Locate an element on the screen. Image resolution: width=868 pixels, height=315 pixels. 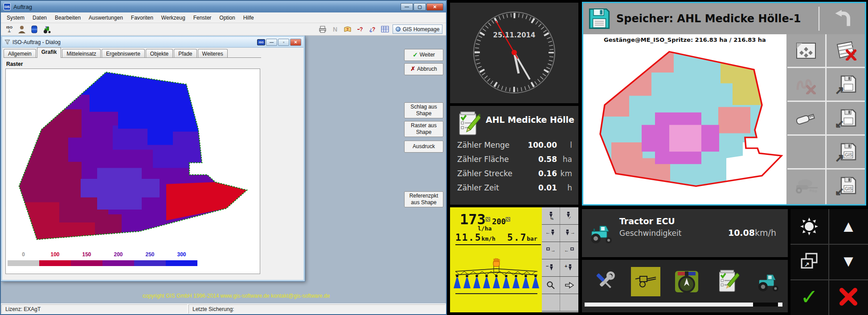
tab-ergebniswerte: Ergebniswerte is located at coordinates (123, 53).